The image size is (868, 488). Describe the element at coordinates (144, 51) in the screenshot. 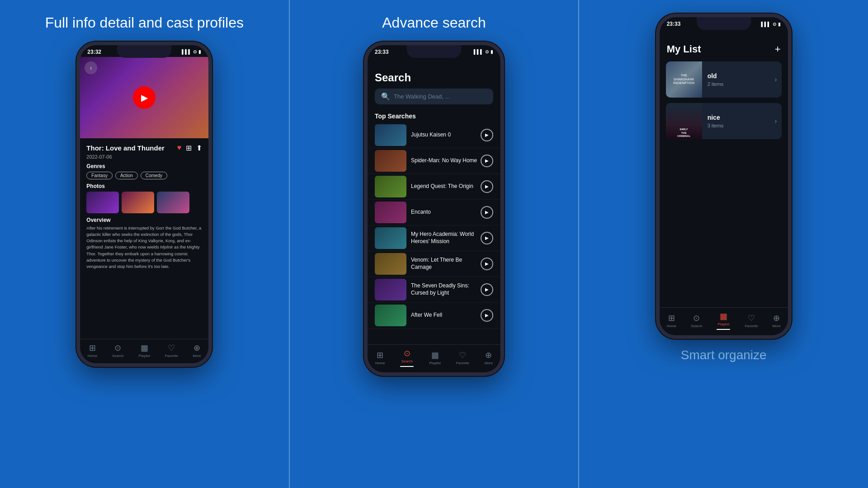

I see `status-bar-1: 23:32 ▌▌▌ ⊙ ▮` at that location.